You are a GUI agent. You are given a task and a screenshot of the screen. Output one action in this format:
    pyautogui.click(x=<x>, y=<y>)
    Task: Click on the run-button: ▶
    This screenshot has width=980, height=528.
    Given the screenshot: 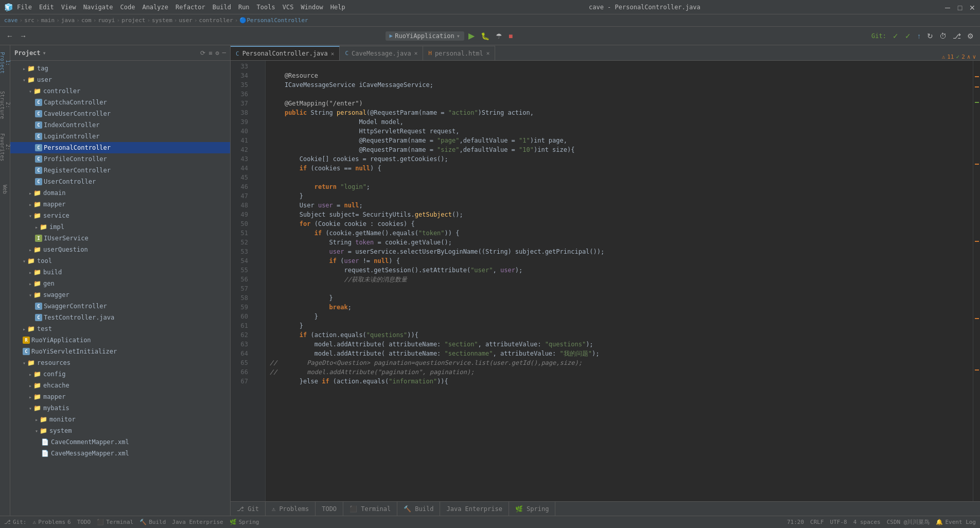 What is the action you would take?
    pyautogui.click(x=471, y=36)
    